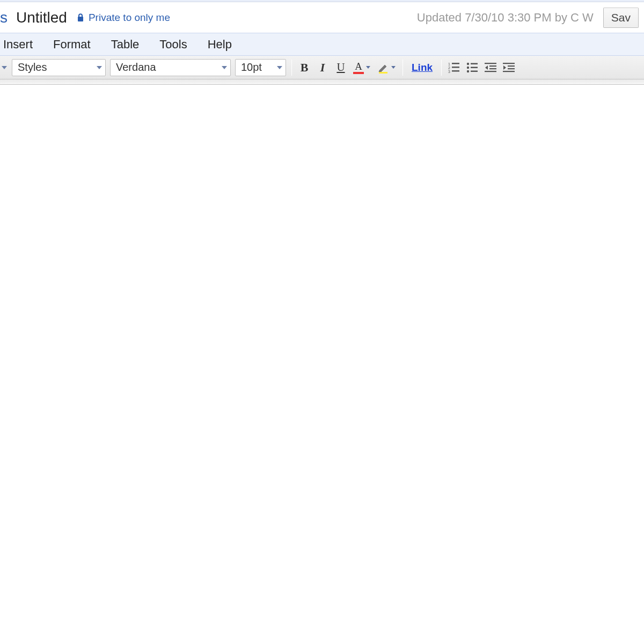  I want to click on privacy-label: Private to only me, so click(129, 18).